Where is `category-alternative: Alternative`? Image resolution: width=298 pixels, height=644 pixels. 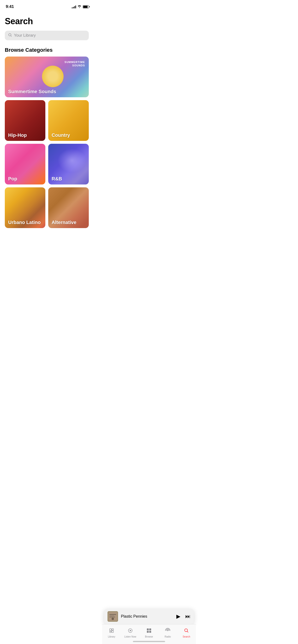 category-alternative: Alternative is located at coordinates (69, 208).